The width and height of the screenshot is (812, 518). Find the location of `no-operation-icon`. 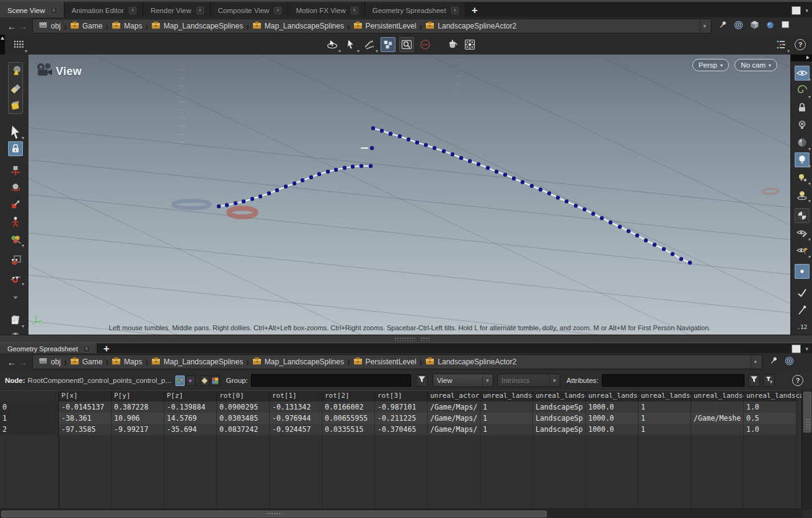

no-operation-icon is located at coordinates (425, 45).